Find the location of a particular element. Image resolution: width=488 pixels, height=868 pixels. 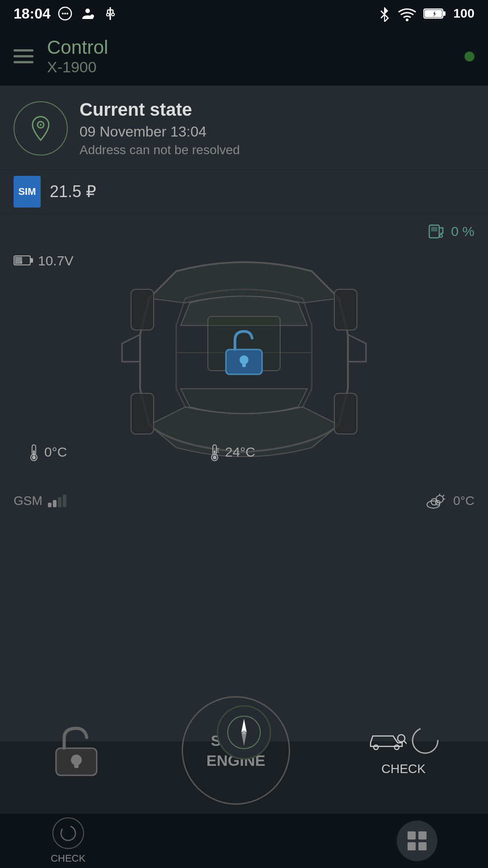

battery-icon is located at coordinates (435, 14).